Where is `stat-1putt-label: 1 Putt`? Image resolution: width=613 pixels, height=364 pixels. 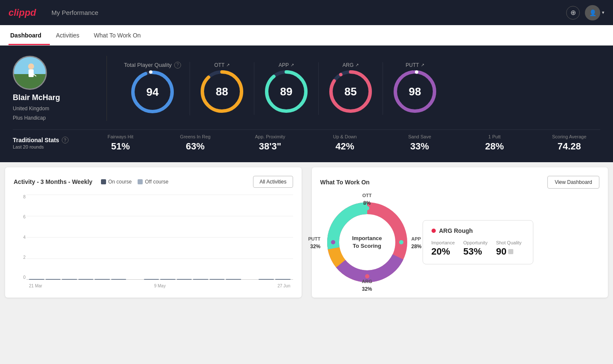
stat-1putt-label: 1 Putt is located at coordinates (494, 137).